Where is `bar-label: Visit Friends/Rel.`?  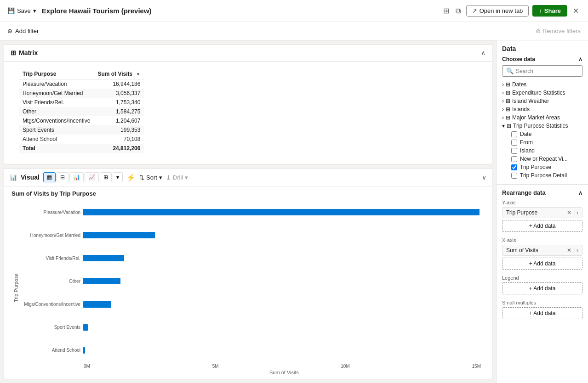 bar-label: Visit Friends/Rel. is located at coordinates (51, 258).